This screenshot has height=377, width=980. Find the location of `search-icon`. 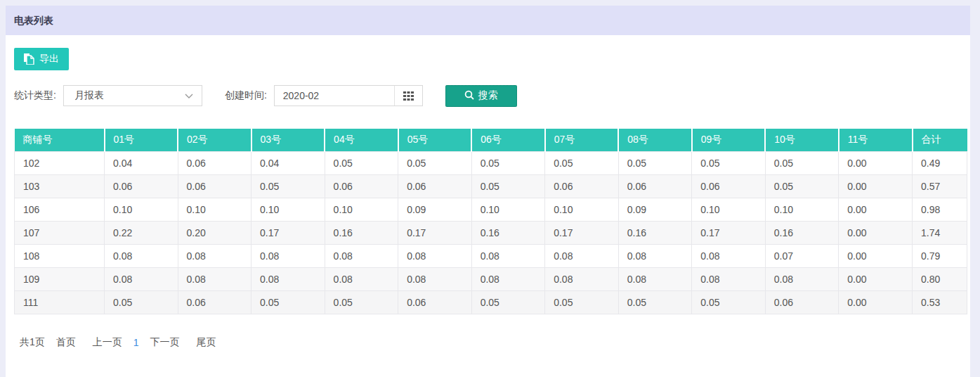

search-icon is located at coordinates (469, 96).